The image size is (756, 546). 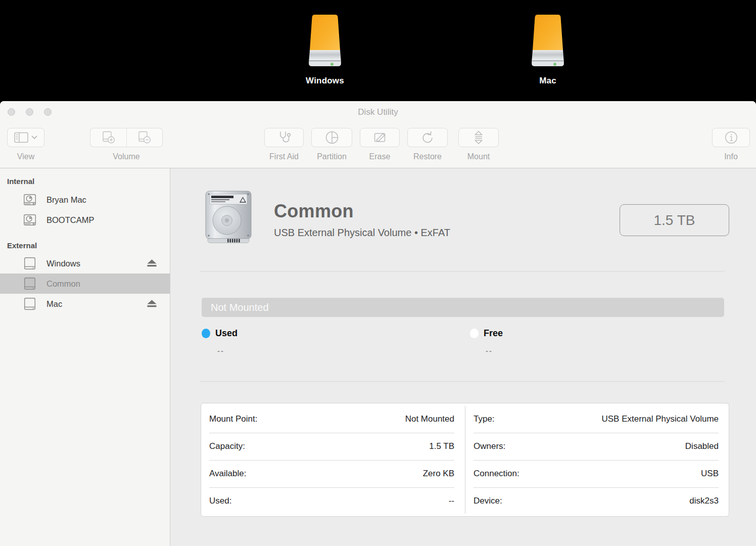 I want to click on restore-icon, so click(x=428, y=138).